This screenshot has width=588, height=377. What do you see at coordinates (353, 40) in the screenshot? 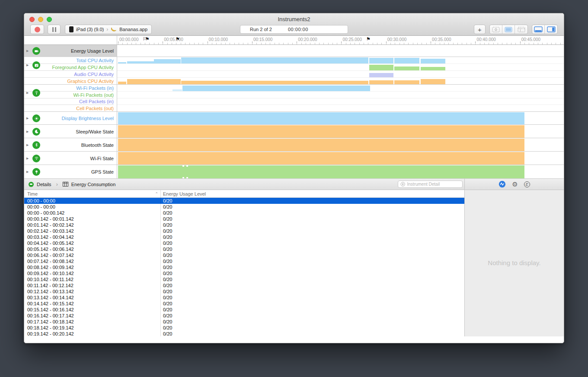
I see `ruler-tick-label: 00:25.000` at bounding box center [353, 40].